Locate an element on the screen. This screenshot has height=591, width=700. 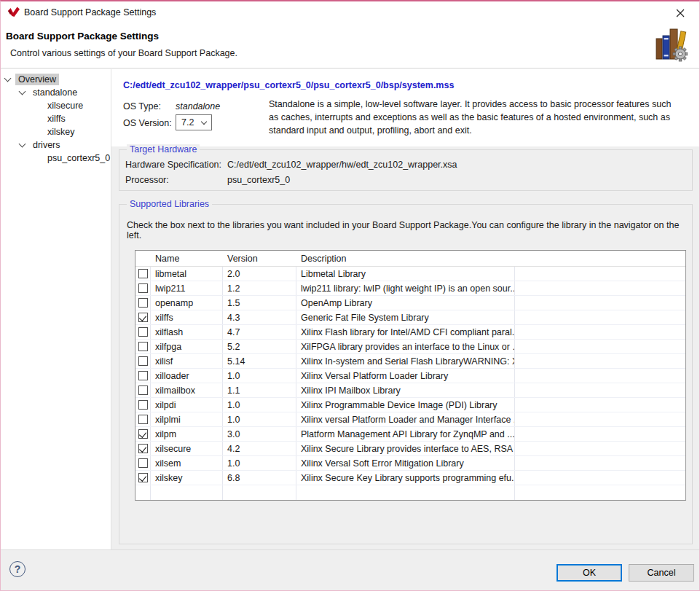
processor-value: psu_cortexr5_0 is located at coordinates (259, 180).